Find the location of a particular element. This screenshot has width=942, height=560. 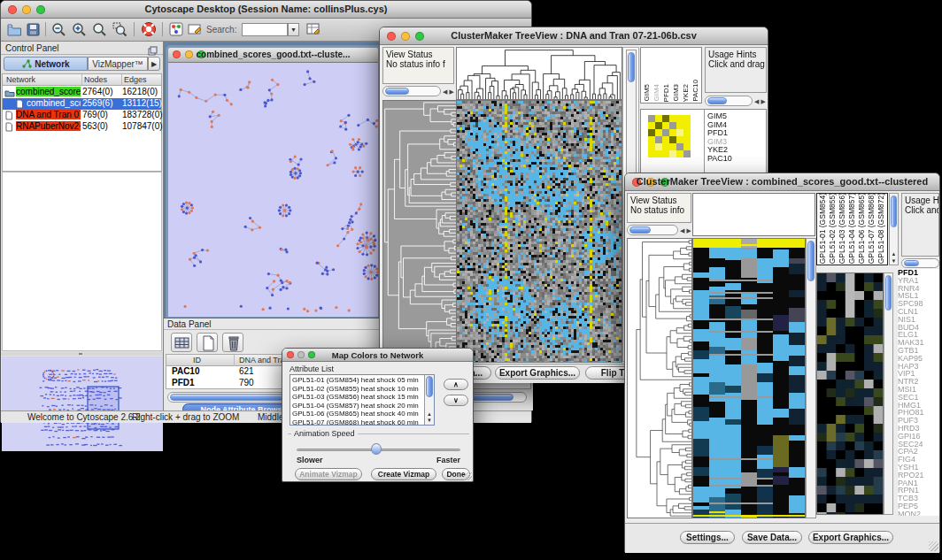

tv2-gene-list: PFD1YRA1RNR4MSL1SPC98CLN1NIS1BUD4ELG1MAK… is located at coordinates (919, 393).